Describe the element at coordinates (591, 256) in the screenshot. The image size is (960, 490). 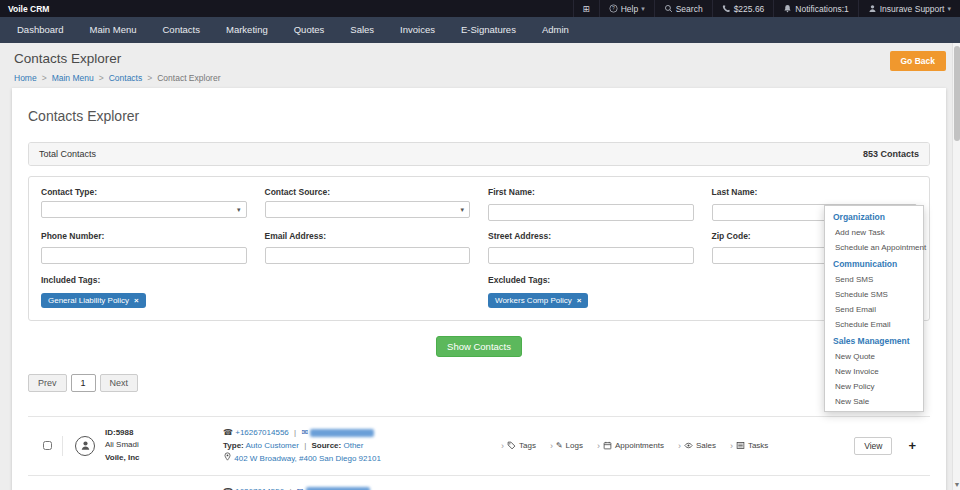
I see `street-address-input` at that location.